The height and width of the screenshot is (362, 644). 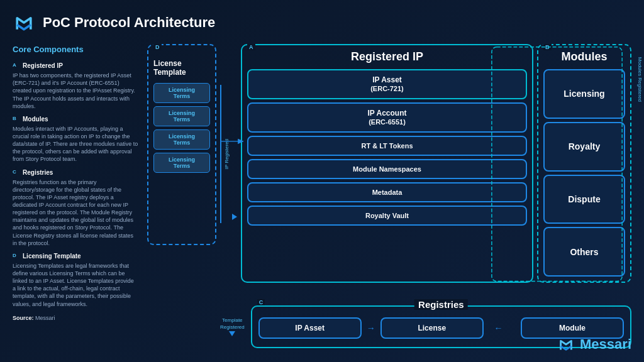 What do you see at coordinates (157, 47) in the screenshot?
I see `section-d-label: D` at bounding box center [157, 47].